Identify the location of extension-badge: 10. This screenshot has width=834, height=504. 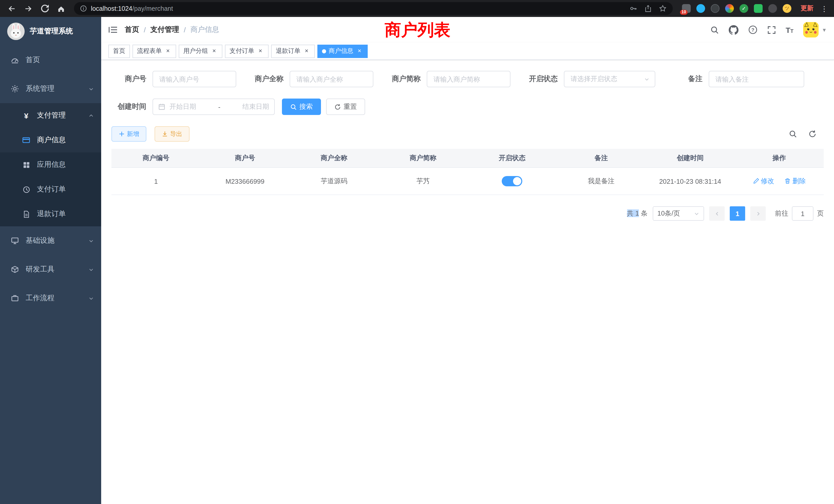
(684, 12).